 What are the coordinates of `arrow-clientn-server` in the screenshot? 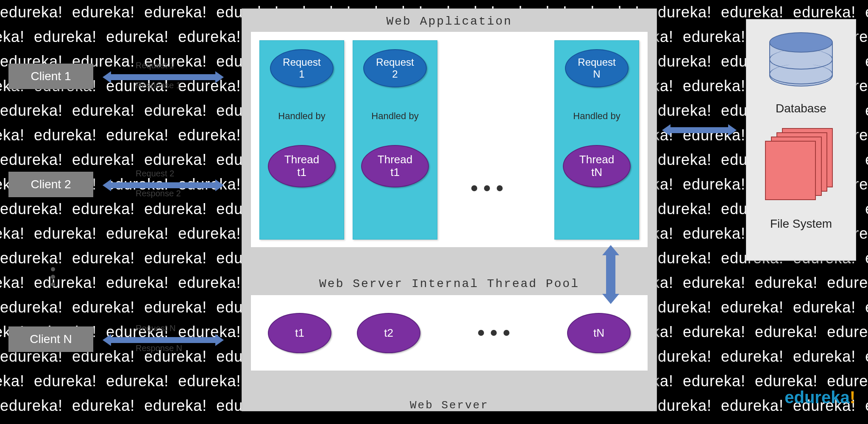 It's located at (163, 340).